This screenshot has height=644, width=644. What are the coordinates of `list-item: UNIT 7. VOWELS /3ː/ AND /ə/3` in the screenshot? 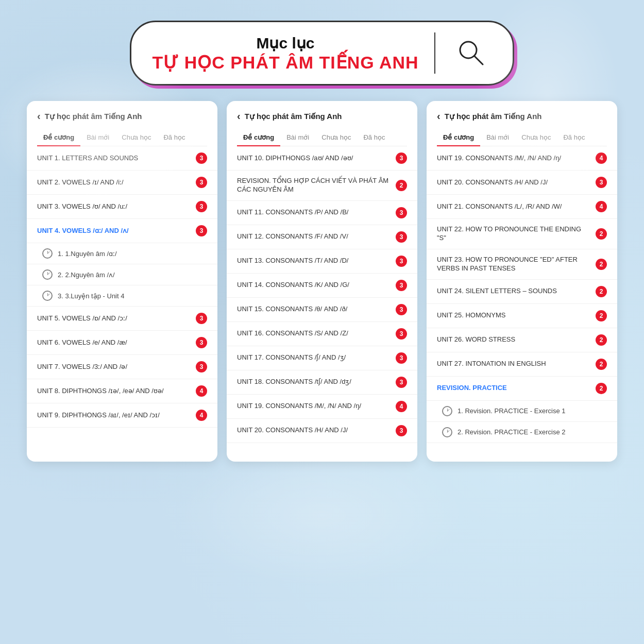 It's located at (122, 367).